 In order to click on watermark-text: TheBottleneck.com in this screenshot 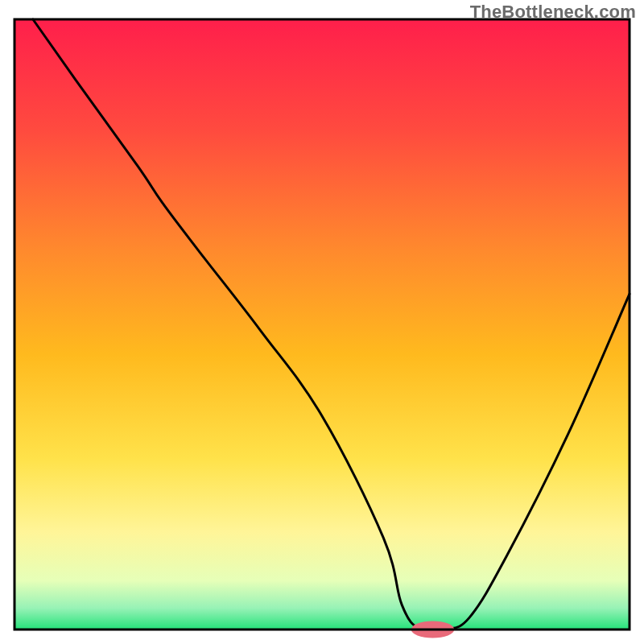, I will do `click(553, 12)`.